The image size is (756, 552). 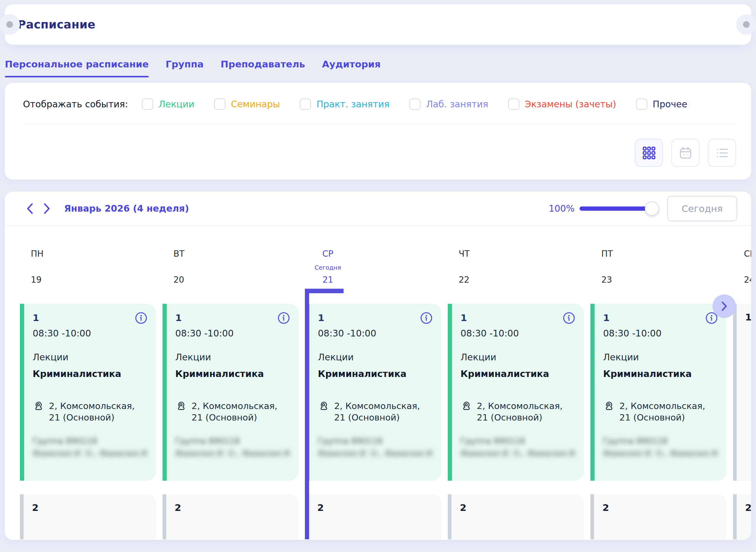 What do you see at coordinates (77, 68) in the screenshot?
I see `tab-персональное-расписание: Персональное расписание` at bounding box center [77, 68].